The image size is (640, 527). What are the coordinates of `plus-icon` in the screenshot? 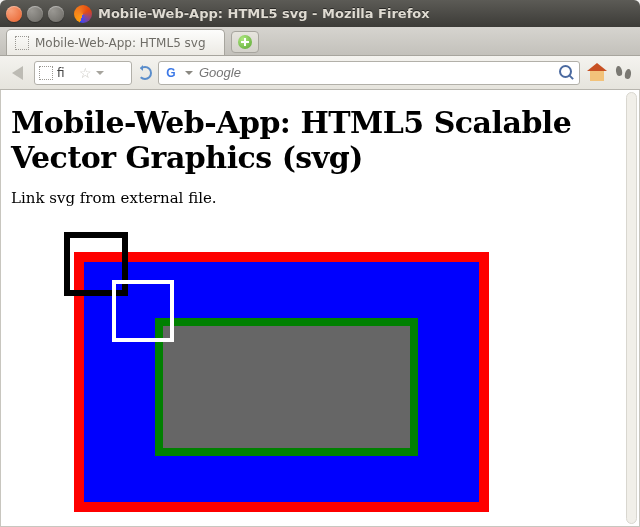 It's located at (245, 42).